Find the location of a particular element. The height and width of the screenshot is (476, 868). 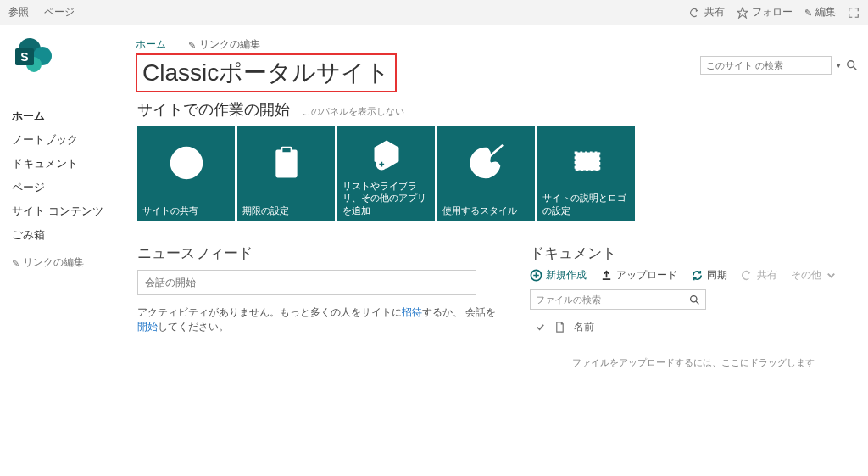

ribbon-browse: 参照 is located at coordinates (19, 12).